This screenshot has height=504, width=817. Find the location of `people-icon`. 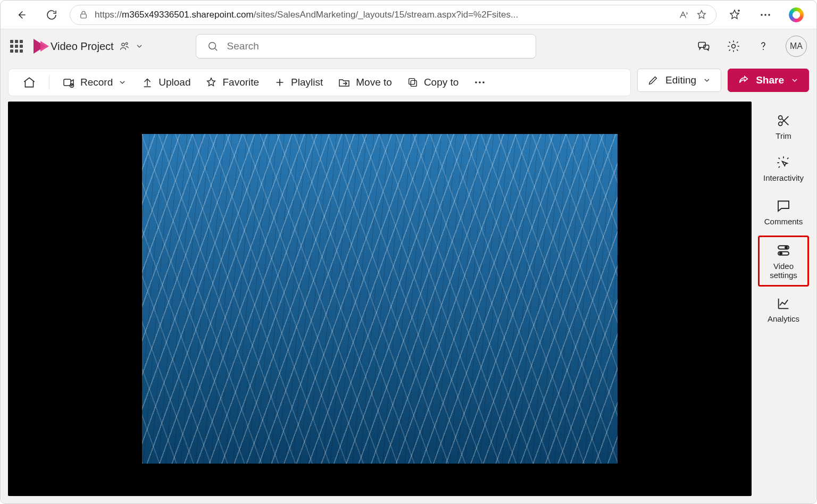

people-icon is located at coordinates (124, 46).